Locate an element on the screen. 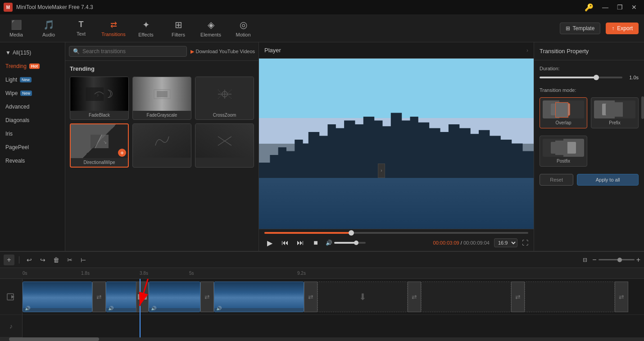  transition-directionalwipe: ↘ + DirectionalWipe is located at coordinates (99, 145).